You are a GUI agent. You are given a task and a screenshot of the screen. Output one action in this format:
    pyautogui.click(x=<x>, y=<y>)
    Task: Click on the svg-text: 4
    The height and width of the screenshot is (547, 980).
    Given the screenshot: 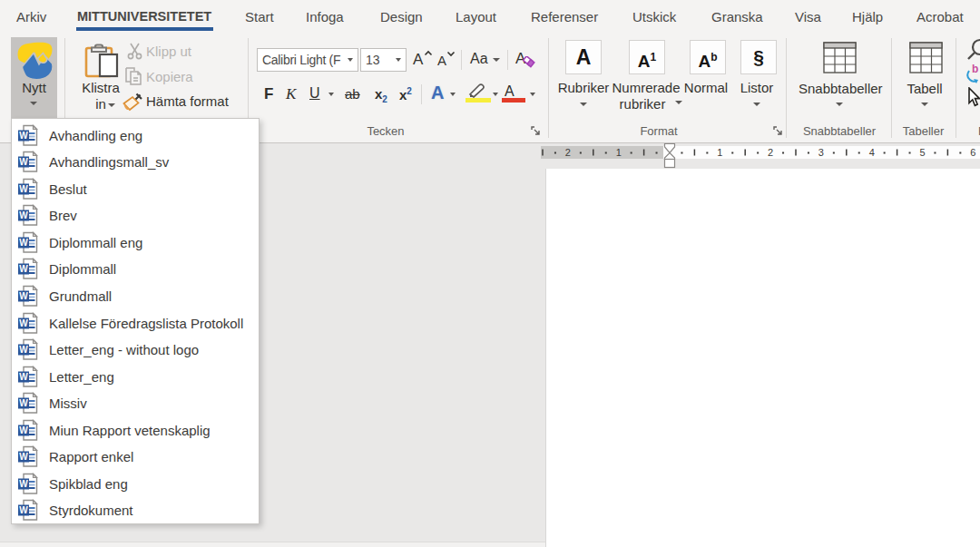 What is the action you would take?
    pyautogui.click(x=872, y=152)
    